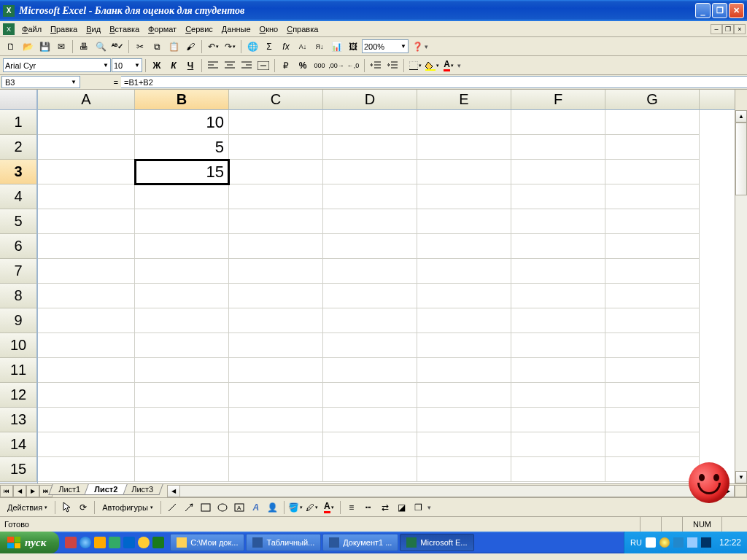  What do you see at coordinates (559, 99) in the screenshot?
I see `column-header-F: F` at bounding box center [559, 99].